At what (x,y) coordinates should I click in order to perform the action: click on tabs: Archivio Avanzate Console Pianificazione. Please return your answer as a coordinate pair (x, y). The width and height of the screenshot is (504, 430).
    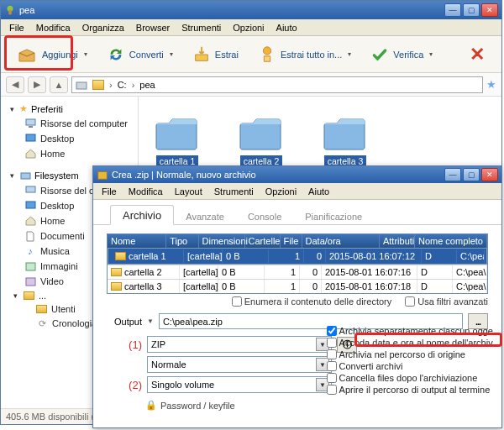
    Looking at the image, I should click on (297, 212).